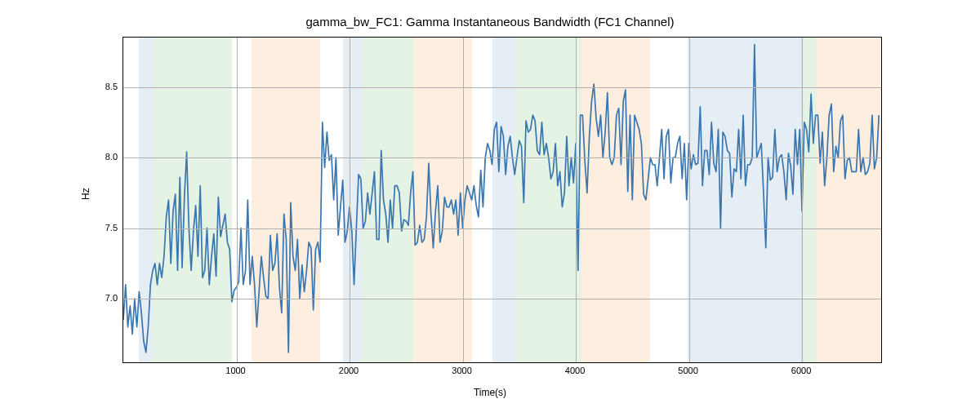 The width and height of the screenshot is (980, 408). Describe the element at coordinates (349, 370) in the screenshot. I see `x-tick-label: 2000` at that location.